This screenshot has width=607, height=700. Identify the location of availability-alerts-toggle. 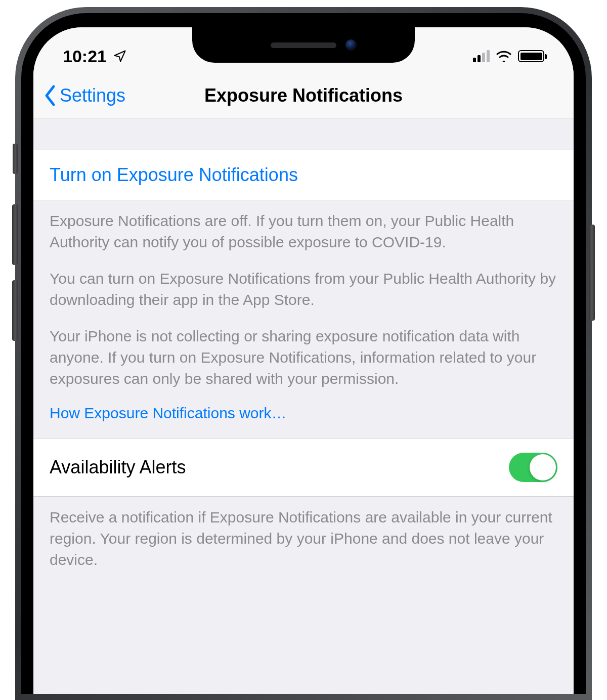
(533, 467).